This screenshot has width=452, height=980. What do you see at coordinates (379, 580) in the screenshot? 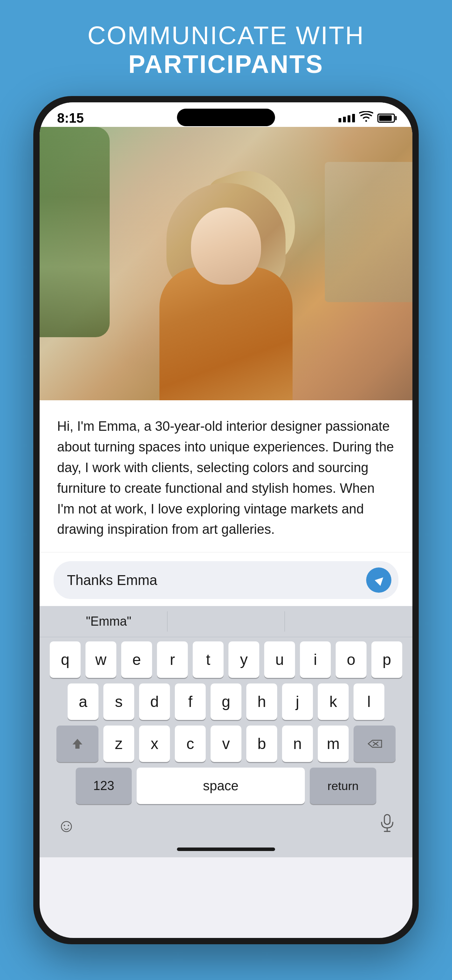
I see `send-button: ▶` at bounding box center [379, 580].